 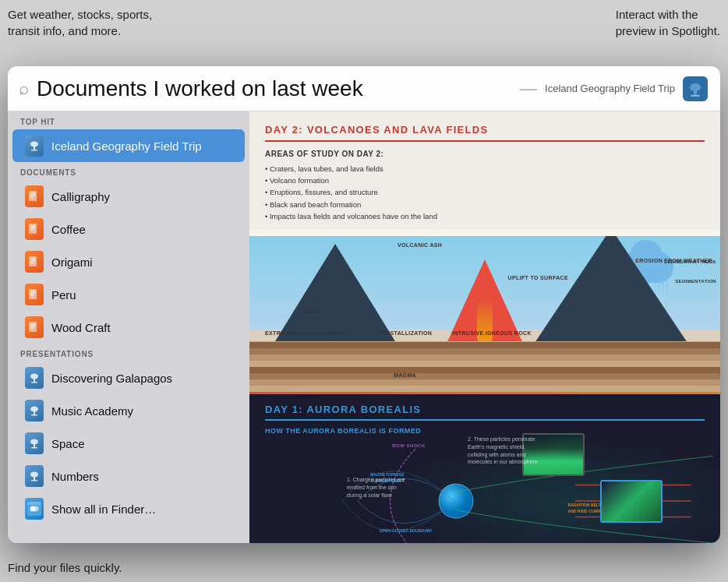 I want to click on areas-title: AREAS OF STUDY ON DAY 2:, so click(x=485, y=154).